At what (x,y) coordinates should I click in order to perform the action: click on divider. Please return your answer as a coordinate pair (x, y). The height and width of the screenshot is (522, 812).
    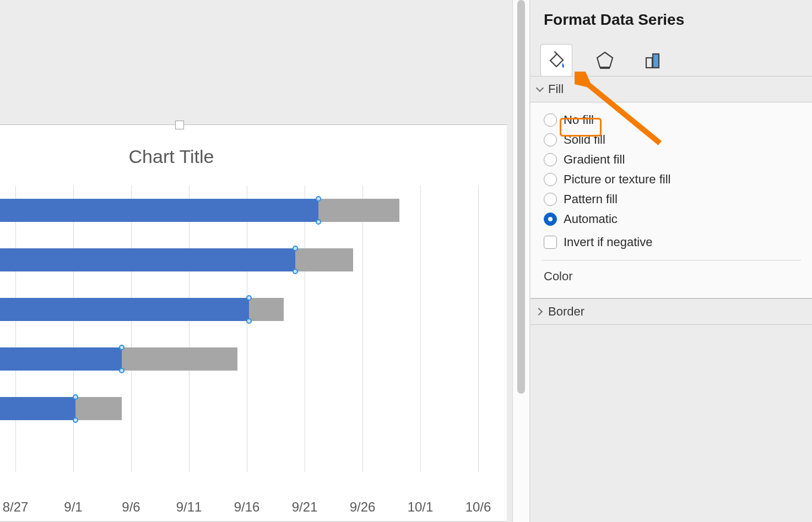
    Looking at the image, I should click on (671, 260).